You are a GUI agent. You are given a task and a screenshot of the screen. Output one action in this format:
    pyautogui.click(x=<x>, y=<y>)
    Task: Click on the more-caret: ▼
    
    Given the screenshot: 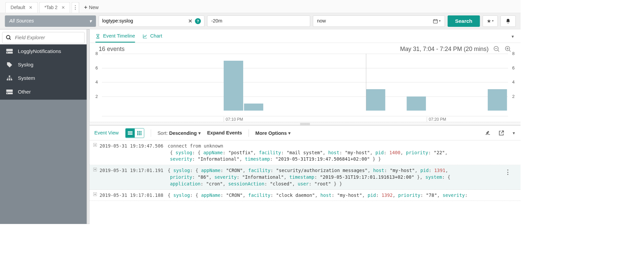 What is the action you would take?
    pyautogui.click(x=514, y=133)
    